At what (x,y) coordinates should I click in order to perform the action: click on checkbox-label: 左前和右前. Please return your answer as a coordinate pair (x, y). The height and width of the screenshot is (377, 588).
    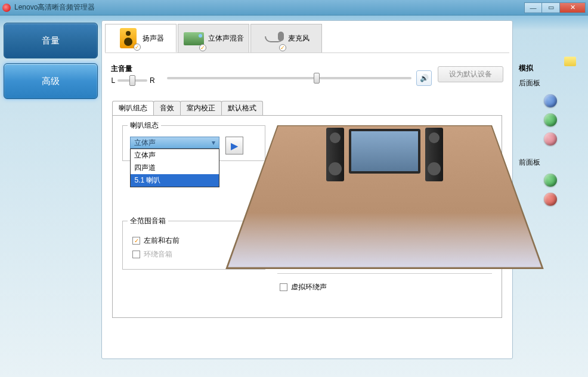
    Looking at the image, I should click on (162, 241).